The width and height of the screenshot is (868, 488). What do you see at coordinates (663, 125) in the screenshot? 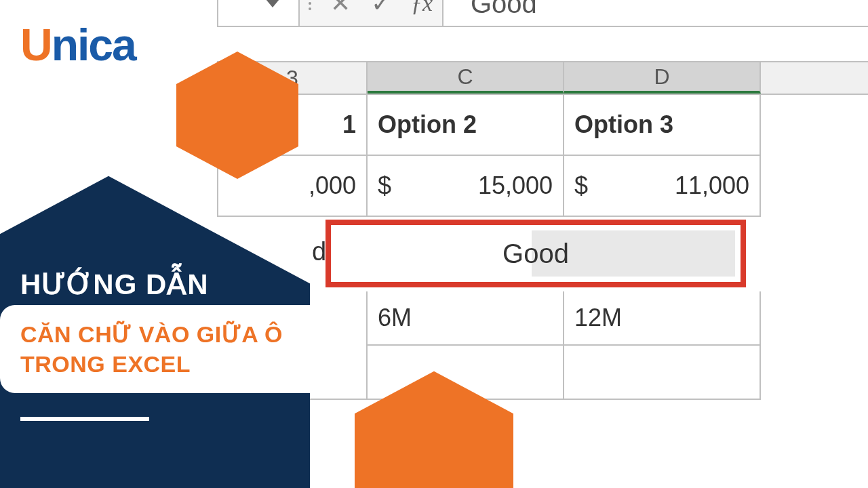
I see `cell: Option 3` at bounding box center [663, 125].